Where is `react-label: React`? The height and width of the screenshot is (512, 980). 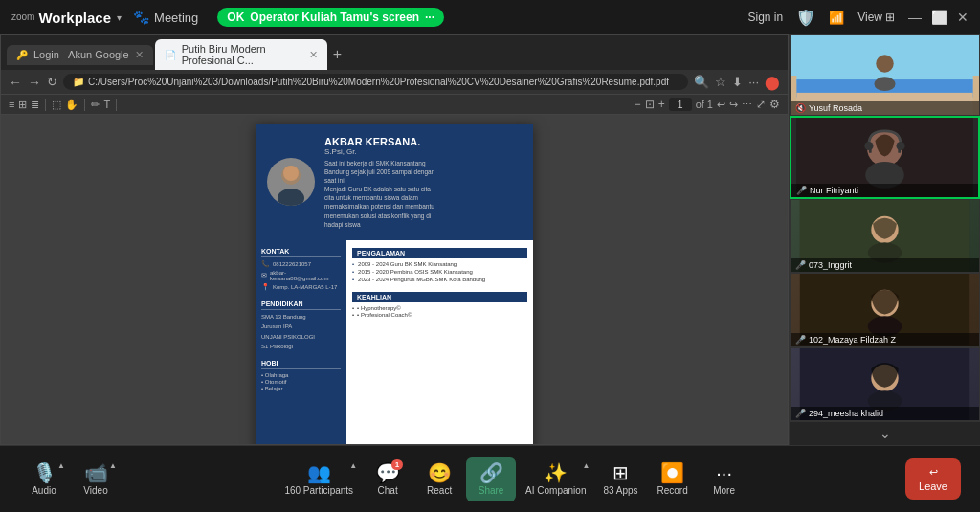
react-label: React is located at coordinates (439, 490).